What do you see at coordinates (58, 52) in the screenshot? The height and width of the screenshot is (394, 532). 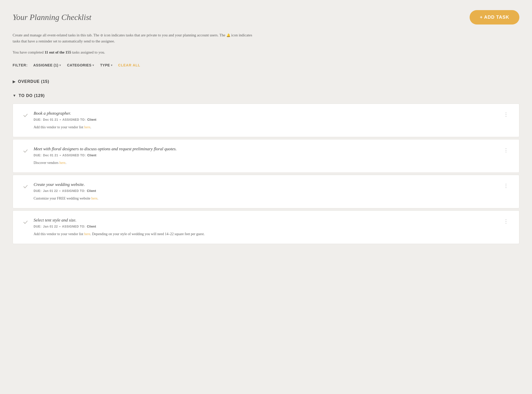 I see `completion-bold: 11 out of the 155` at bounding box center [58, 52].